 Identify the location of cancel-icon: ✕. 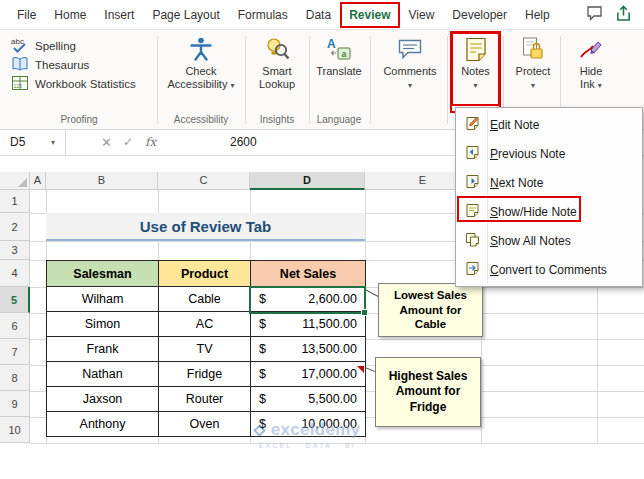
(106, 142).